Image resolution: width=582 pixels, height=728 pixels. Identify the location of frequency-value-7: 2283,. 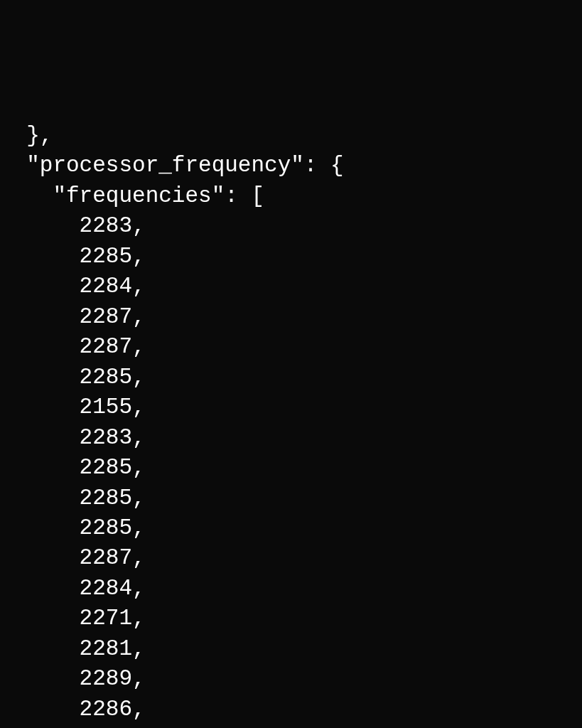
(72, 438).